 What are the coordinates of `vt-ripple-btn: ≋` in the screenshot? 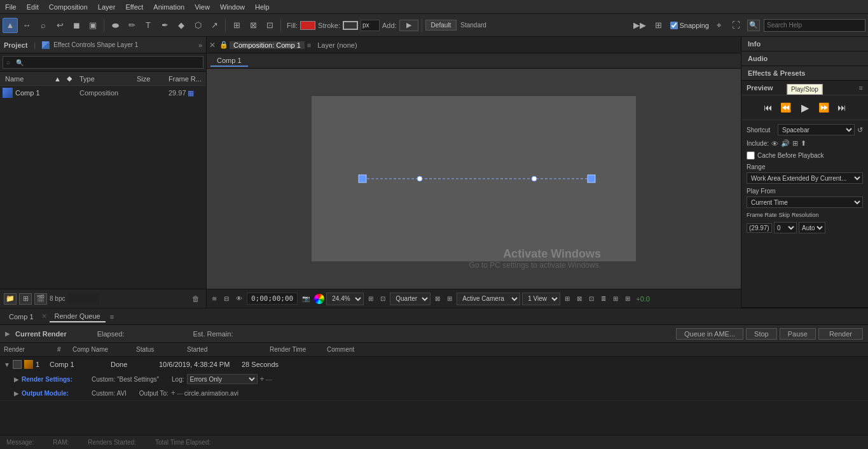 It's located at (214, 299).